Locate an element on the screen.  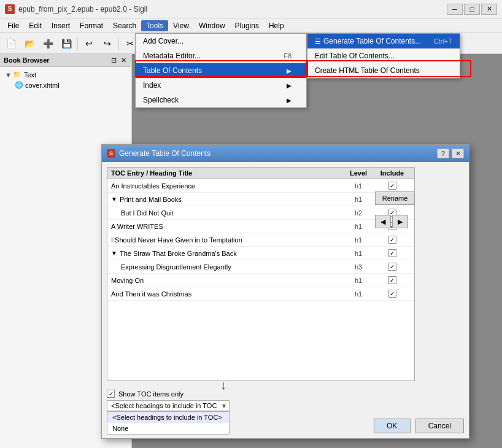
menu-help: Help is located at coordinates (276, 26).